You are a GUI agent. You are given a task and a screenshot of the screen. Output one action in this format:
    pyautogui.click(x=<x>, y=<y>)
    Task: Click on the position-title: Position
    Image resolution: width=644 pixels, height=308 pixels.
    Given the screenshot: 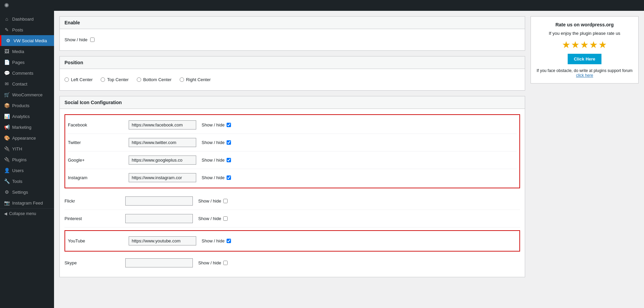 What is the action you would take?
    pyautogui.click(x=74, y=63)
    